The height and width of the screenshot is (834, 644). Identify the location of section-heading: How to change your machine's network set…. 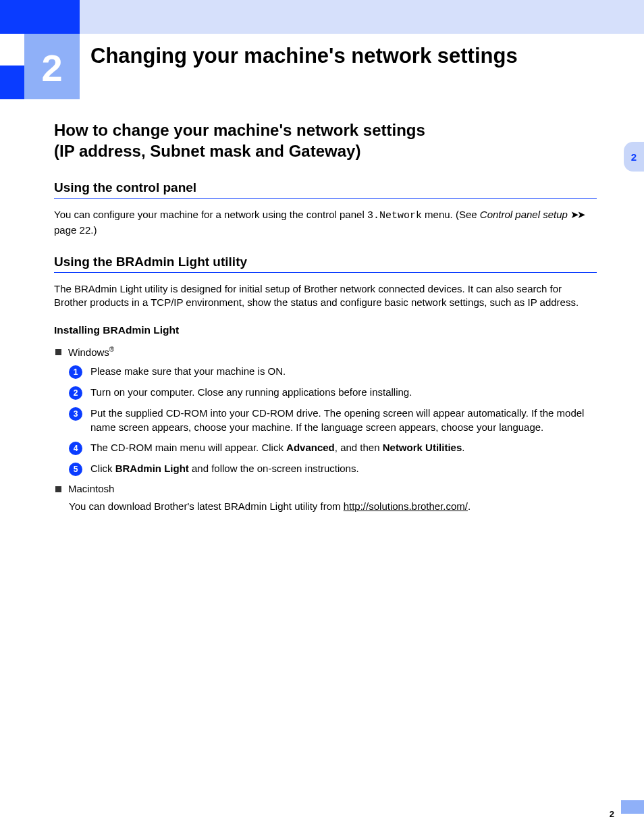
(325, 140).